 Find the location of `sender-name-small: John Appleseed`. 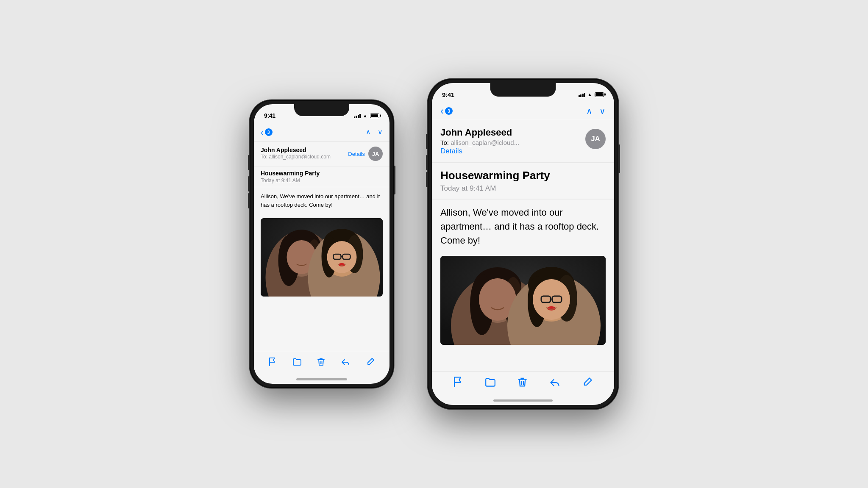

sender-name-small: John Appleseed is located at coordinates (296, 150).